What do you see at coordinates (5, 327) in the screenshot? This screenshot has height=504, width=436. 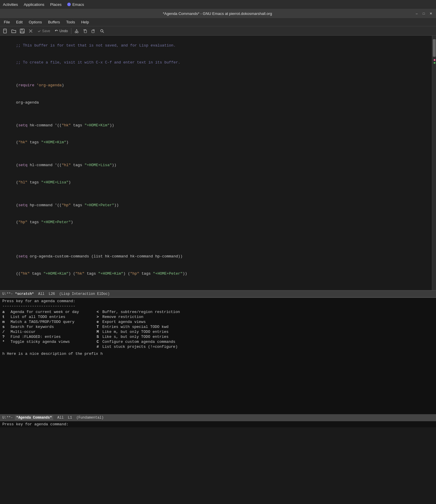 I see `agenda-key-s: s` at bounding box center [5, 327].